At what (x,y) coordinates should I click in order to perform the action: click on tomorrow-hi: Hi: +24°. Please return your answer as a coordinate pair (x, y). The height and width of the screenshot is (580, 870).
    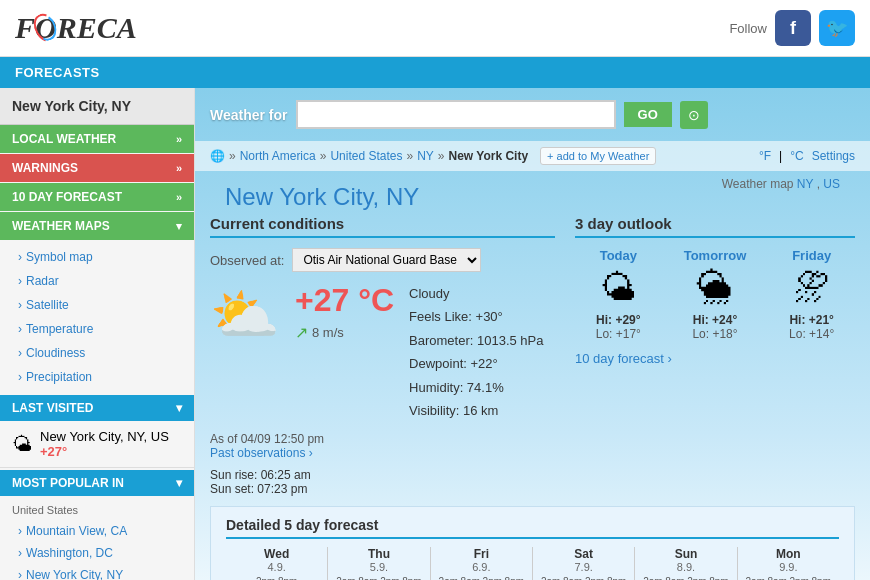
    Looking at the image, I should click on (716, 320).